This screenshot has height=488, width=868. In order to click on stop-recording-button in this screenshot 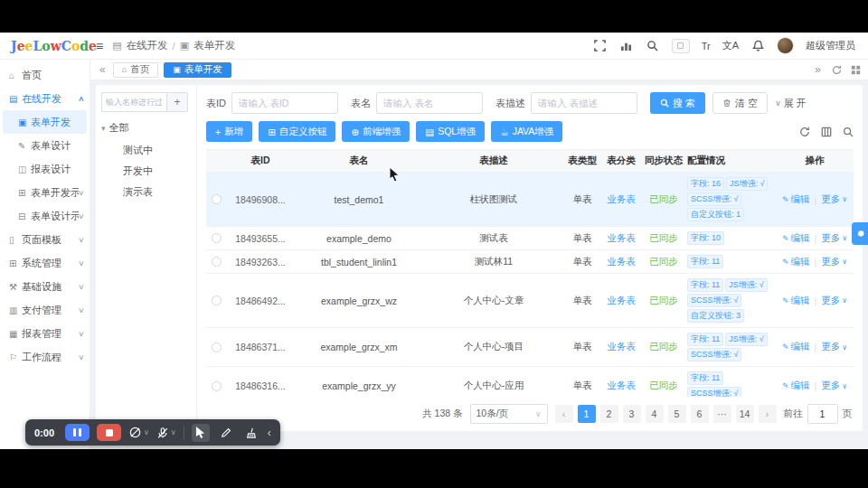, I will do `click(108, 432)`.